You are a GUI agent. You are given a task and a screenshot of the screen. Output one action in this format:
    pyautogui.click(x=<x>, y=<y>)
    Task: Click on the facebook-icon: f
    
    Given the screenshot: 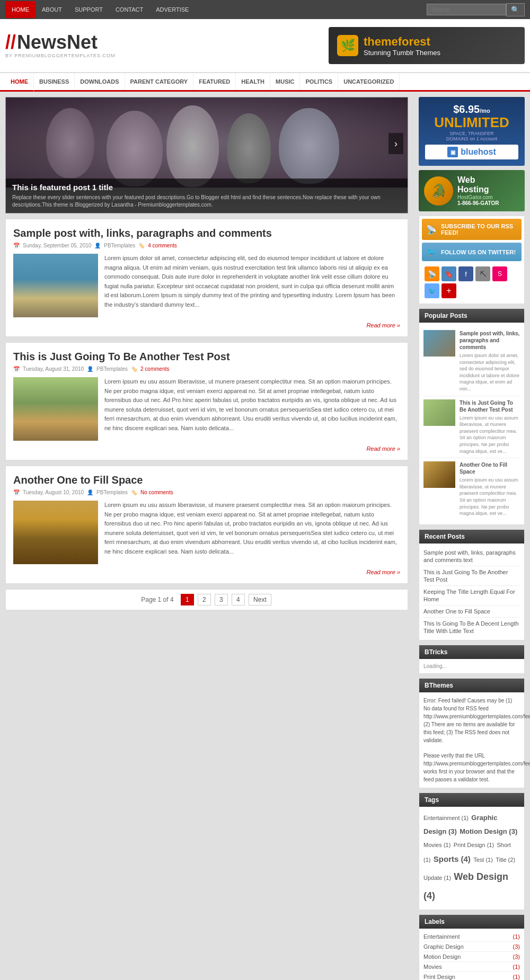 What is the action you would take?
    pyautogui.click(x=466, y=274)
    